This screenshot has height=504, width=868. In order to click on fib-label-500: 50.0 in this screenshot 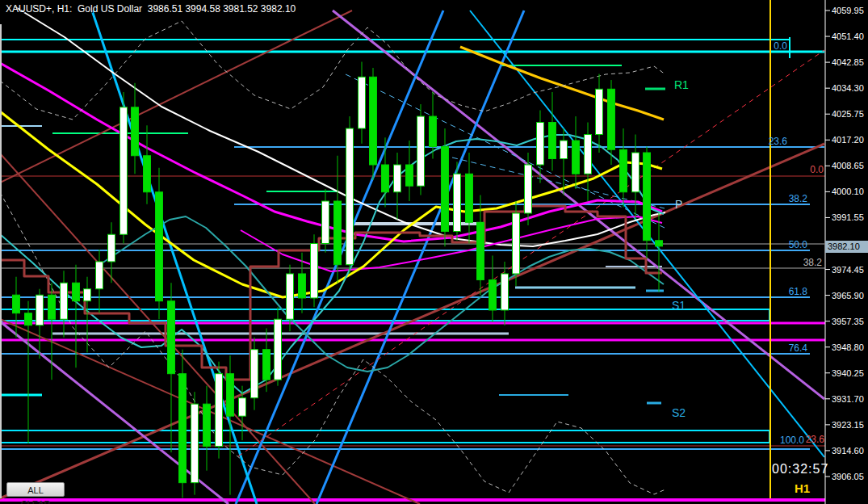, I will do `click(799, 245)`.